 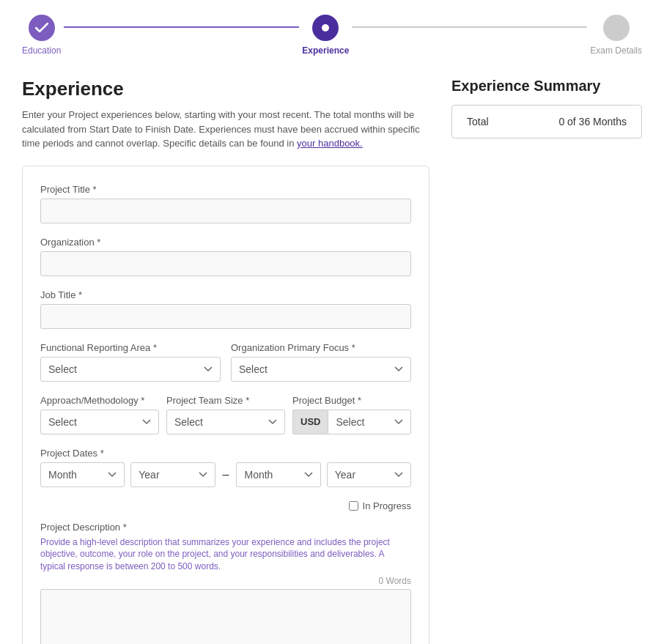 What do you see at coordinates (226, 211) in the screenshot?
I see `project-title-input` at bounding box center [226, 211].